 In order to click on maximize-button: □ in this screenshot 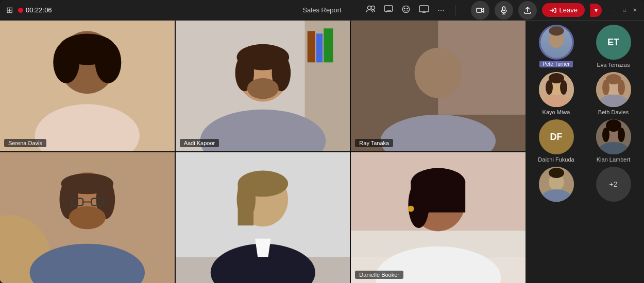, I will do `click(624, 10)`.